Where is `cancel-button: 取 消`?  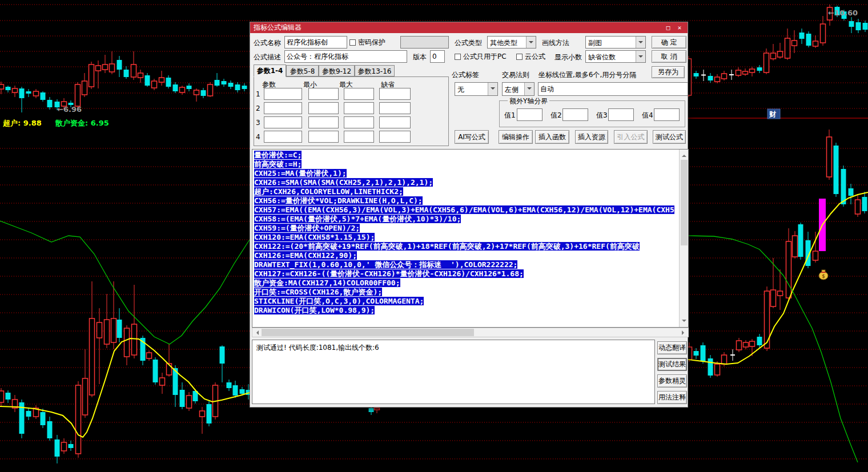
cancel-button: 取 消 is located at coordinates (669, 57).